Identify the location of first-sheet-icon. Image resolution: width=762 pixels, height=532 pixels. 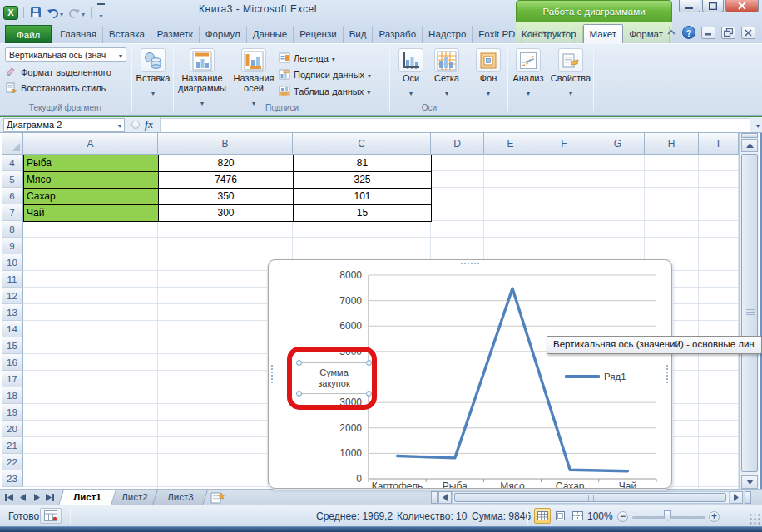
(10, 497).